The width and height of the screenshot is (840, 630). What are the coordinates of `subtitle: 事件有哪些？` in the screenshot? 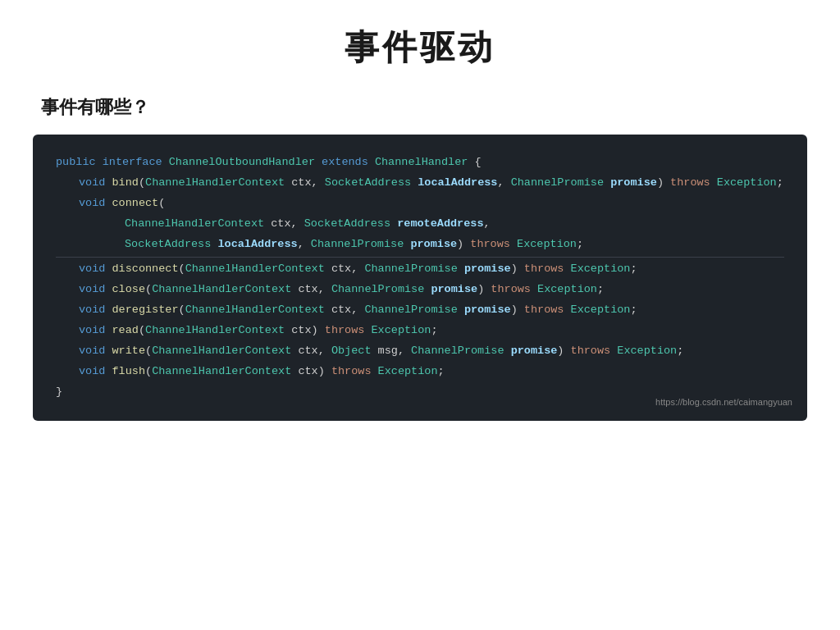 It's located at (420, 107).